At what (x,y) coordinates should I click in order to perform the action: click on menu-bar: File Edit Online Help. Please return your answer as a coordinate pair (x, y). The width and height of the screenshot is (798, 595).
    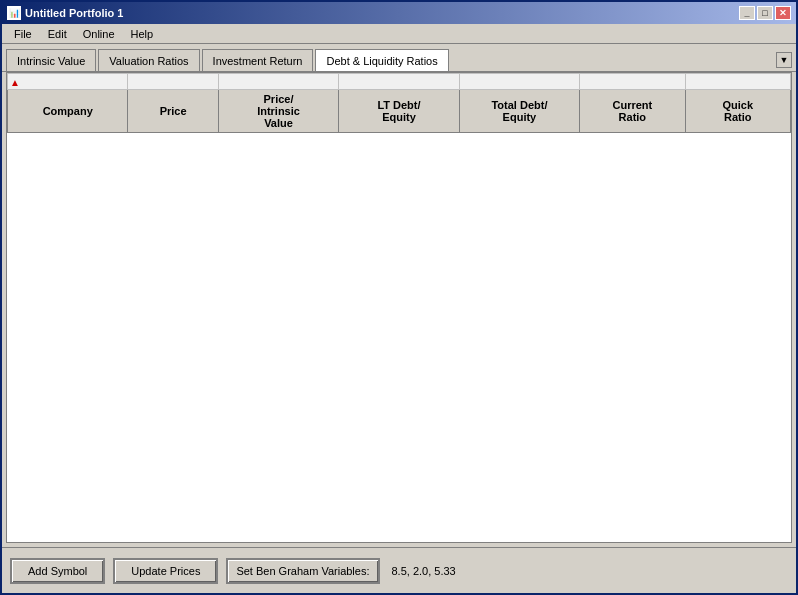
    Looking at the image, I should click on (399, 34).